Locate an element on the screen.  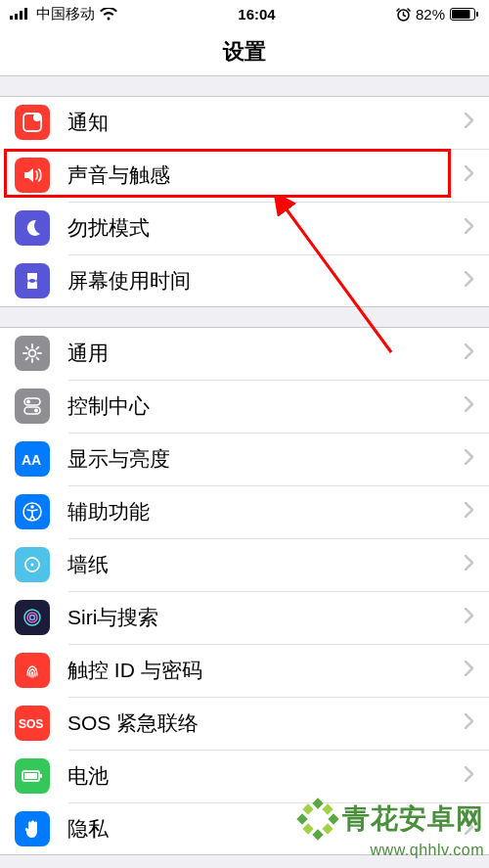
row-sounds-haptics: 声音与触感 is located at coordinates (244, 175).